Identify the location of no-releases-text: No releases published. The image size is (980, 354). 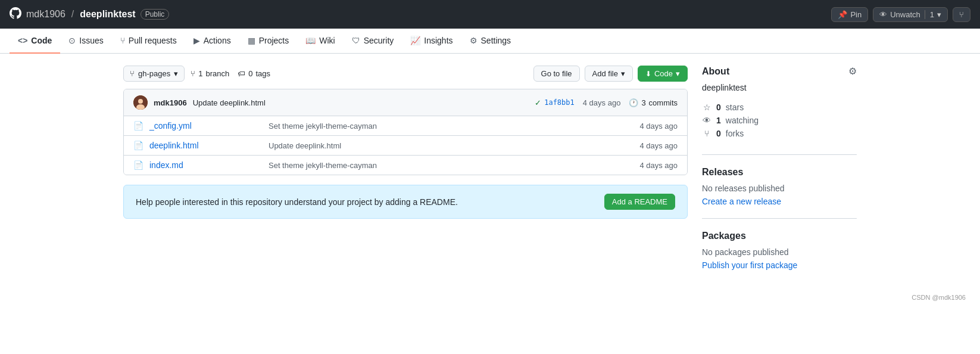
(779, 188).